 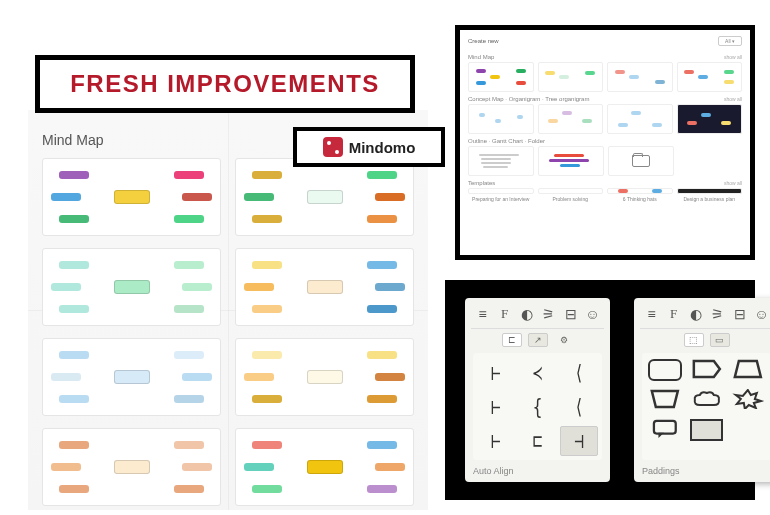 I want to click on shape-trapezoid, so click(x=748, y=369).